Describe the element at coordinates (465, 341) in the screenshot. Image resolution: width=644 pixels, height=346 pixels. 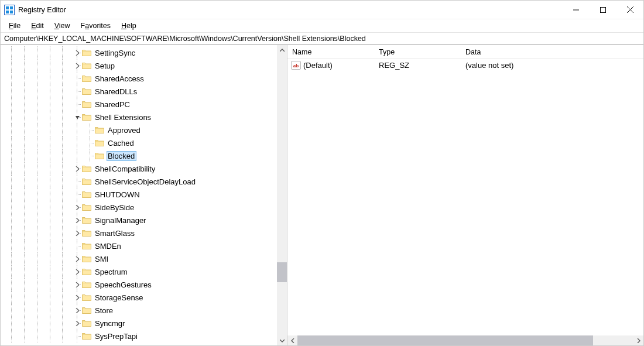
I see `hscroll-track` at that location.